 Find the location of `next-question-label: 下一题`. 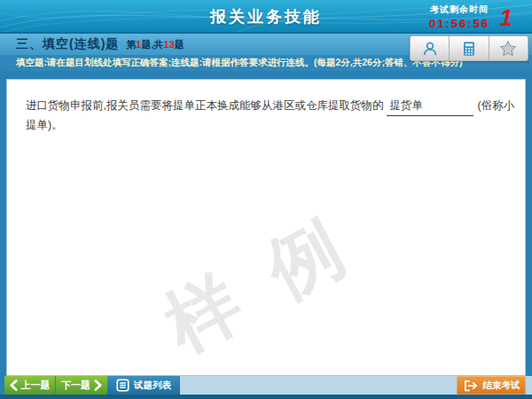

next-question-label: 下一题 is located at coordinates (76, 385).